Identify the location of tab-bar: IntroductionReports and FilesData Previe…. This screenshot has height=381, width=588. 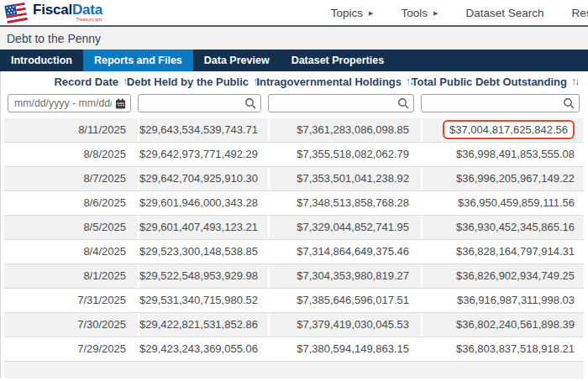
(294, 60).